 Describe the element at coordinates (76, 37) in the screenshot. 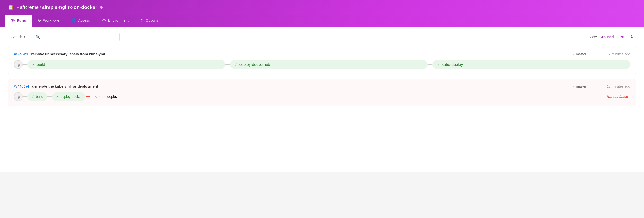

I see `search-input-wrapper: 🔍` at that location.